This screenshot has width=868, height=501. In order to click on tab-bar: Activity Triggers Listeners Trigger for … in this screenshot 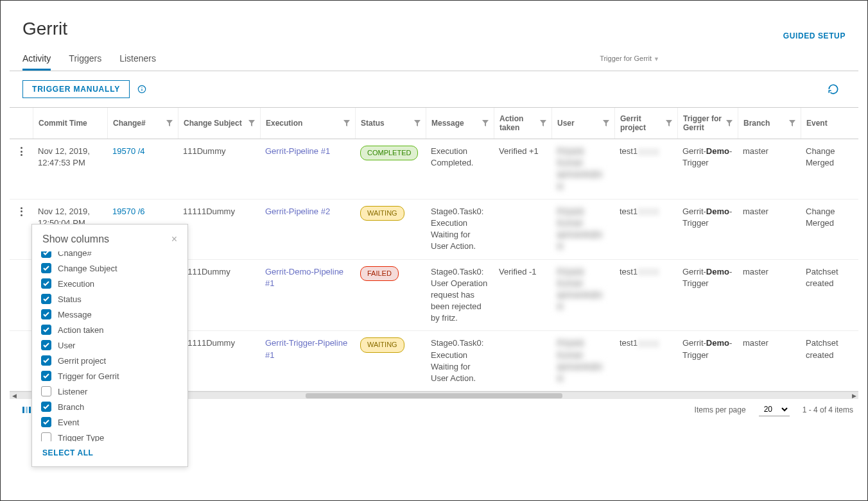, I will do `click(434, 62)`.